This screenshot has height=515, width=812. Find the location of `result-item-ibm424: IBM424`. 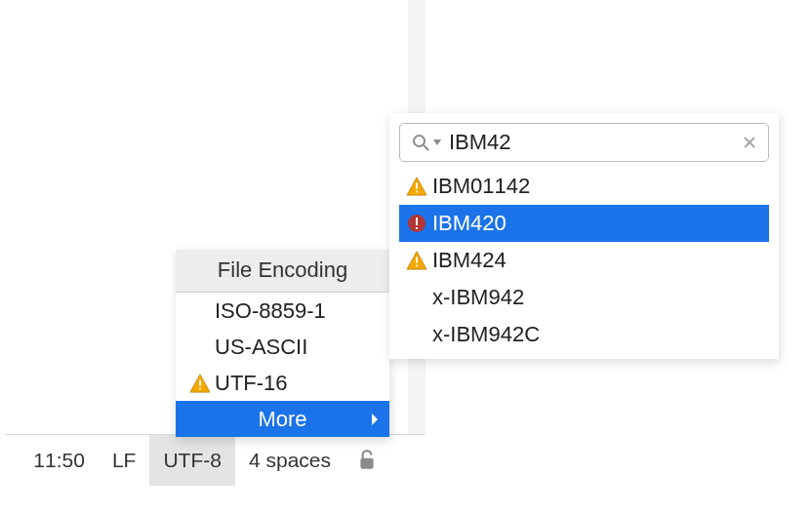

result-item-ibm424: IBM424 is located at coordinates (584, 260).